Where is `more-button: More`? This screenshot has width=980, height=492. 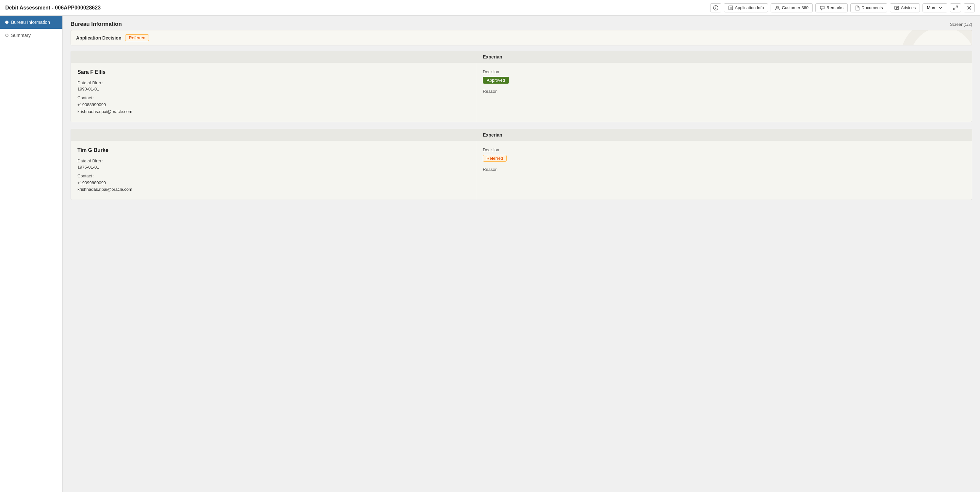 more-button: More is located at coordinates (935, 8).